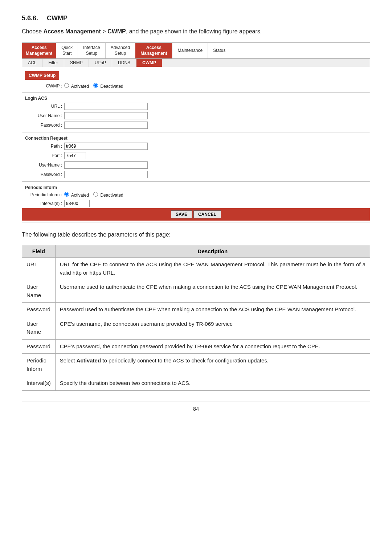 This screenshot has height=554, width=392. I want to click on section-number: 5.6.6., so click(30, 18).